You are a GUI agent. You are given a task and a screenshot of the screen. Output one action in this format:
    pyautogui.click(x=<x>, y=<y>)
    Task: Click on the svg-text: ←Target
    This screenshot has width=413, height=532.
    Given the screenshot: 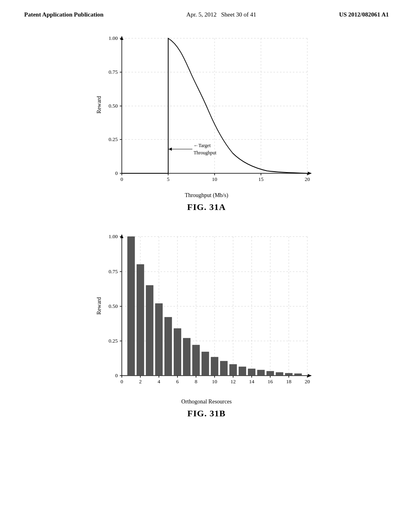 What is the action you would take?
    pyautogui.click(x=202, y=145)
    